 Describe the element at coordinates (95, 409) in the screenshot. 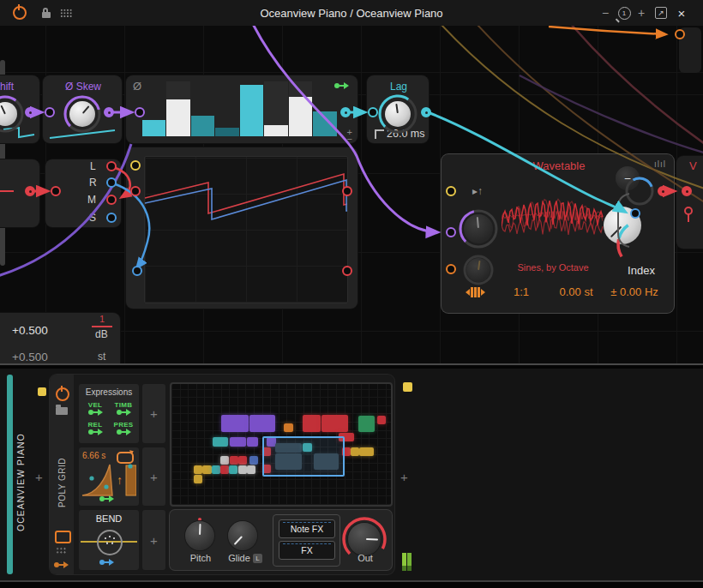

I see `expression-vel: VEL` at that location.